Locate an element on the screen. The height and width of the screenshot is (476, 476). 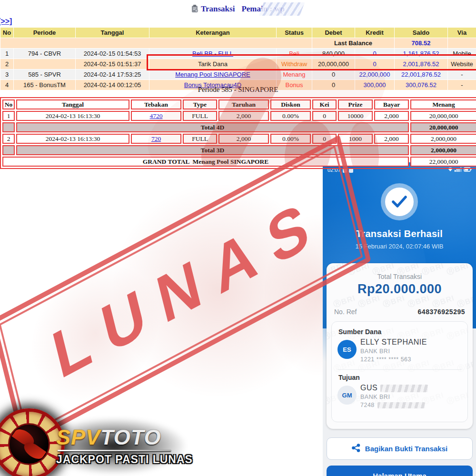
grand-total-value: 22,000,000 is located at coordinates (443, 162).